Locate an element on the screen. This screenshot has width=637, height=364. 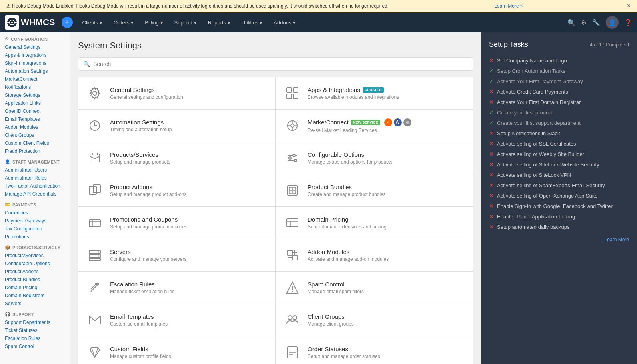
warning-text: ⚠ Hooks Debug Mode Enabled: Hooks Debug … is located at coordinates (198, 6).